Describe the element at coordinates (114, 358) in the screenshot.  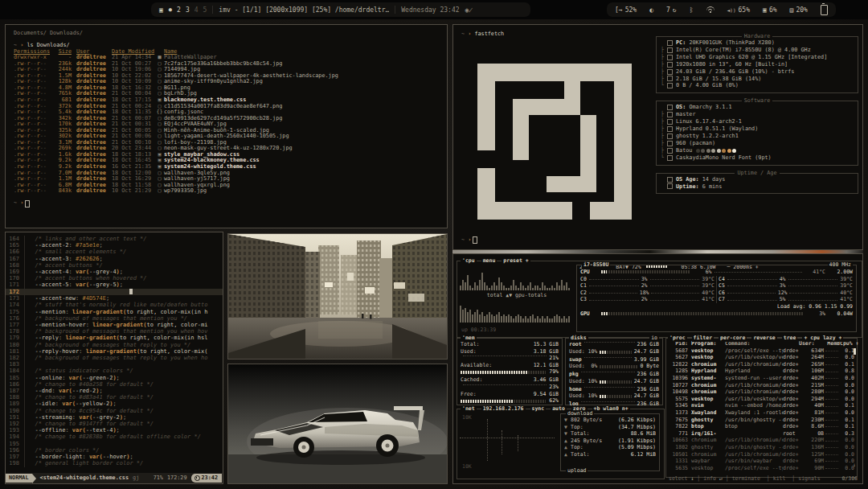
I see `editor-window: 164 /* links and other accent text */165…` at that location.